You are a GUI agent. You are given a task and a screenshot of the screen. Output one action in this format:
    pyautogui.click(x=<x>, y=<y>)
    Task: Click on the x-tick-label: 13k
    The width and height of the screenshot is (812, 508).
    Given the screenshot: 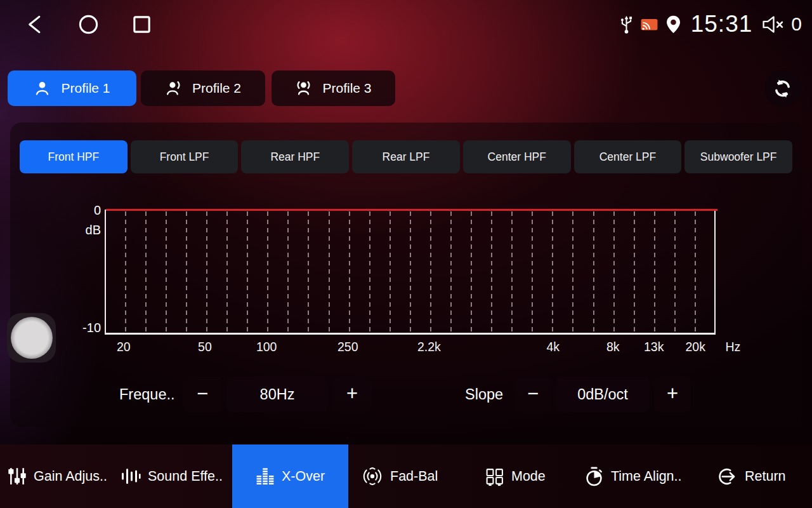 What is the action you would take?
    pyautogui.click(x=653, y=347)
    